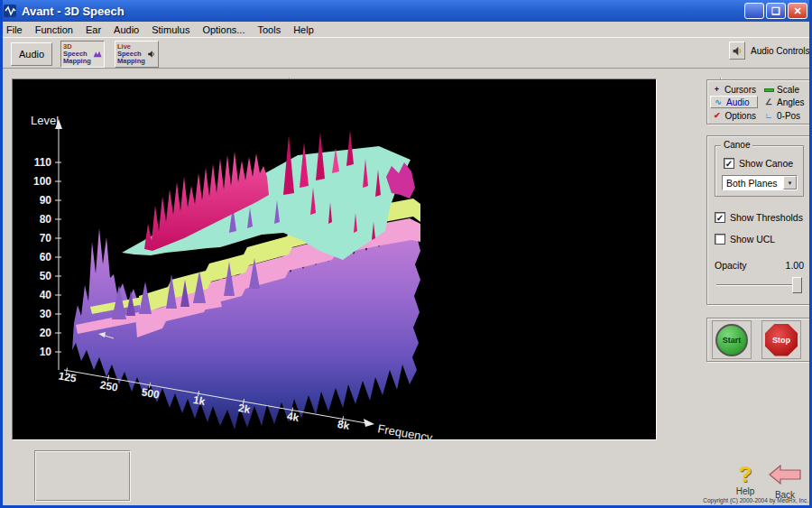 Image resolution: width=812 pixels, height=508 pixels. I want to click on help-icon: ?, so click(745, 475).